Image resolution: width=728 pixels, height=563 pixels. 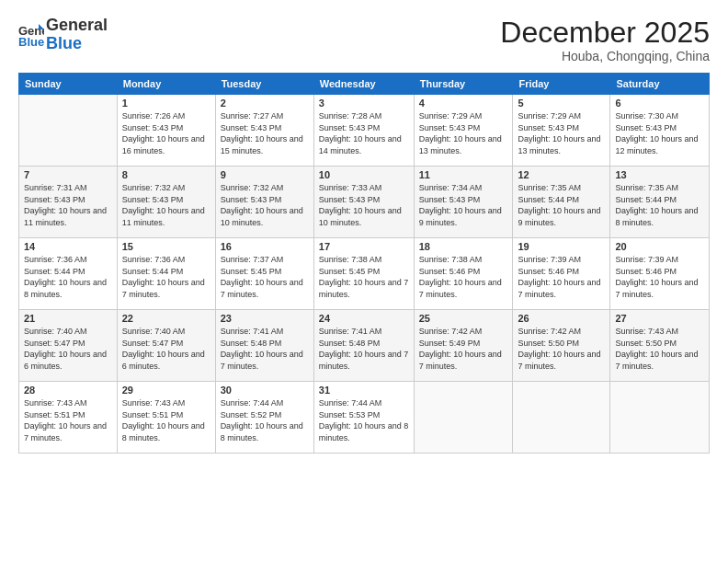 What do you see at coordinates (165, 274) in the screenshot?
I see `cell-2-1: 15Sunrise: 7:36 AM Sunset: 5:44 PM Dayli…` at bounding box center [165, 274].